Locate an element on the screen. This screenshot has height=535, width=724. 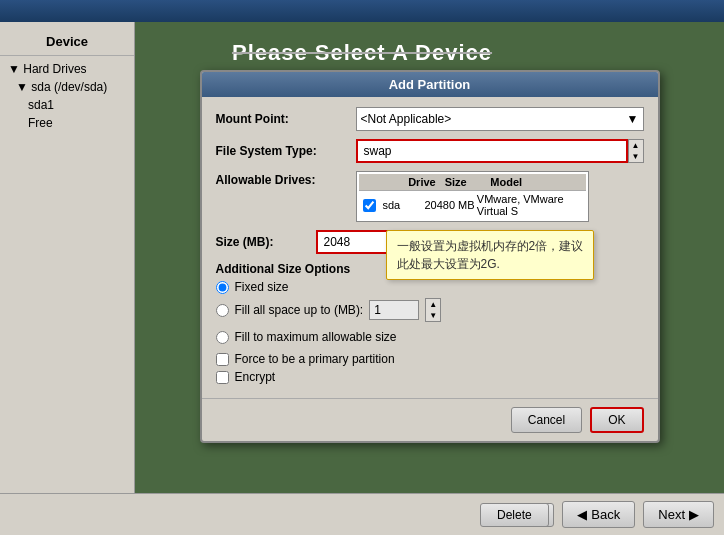
encrypt-checkbox is located at coordinates (222, 378).